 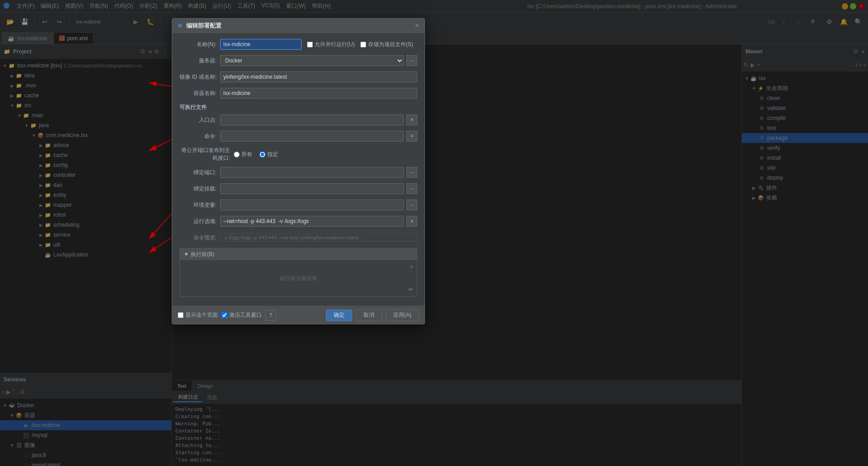 I want to click on before-launch-edit-btn: ✏, so click(x=411, y=290).